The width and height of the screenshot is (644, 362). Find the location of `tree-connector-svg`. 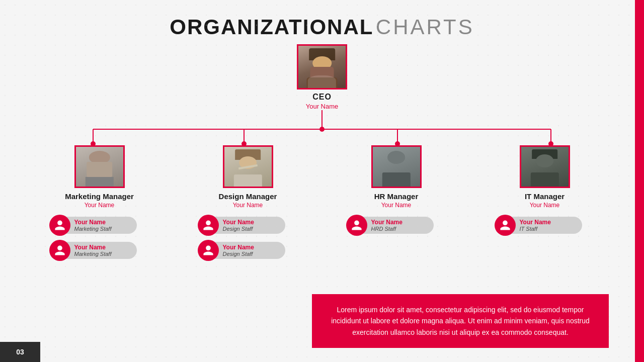

tree-connector-svg is located at coordinates (322, 130).